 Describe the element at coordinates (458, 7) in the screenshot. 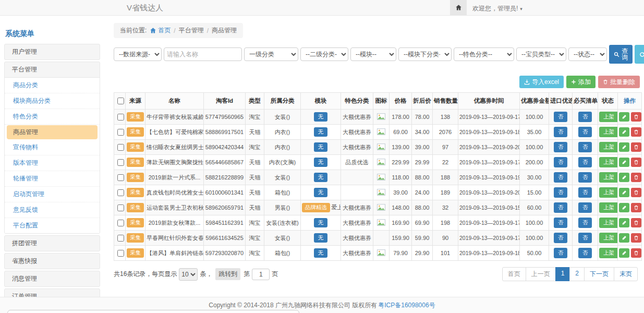

I see `home-shortcut` at that location.